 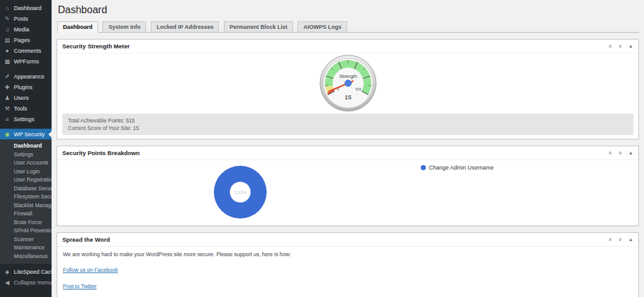 What do you see at coordinates (28, 51) in the screenshot?
I see `sidebar-item-label: Comments` at bounding box center [28, 51].